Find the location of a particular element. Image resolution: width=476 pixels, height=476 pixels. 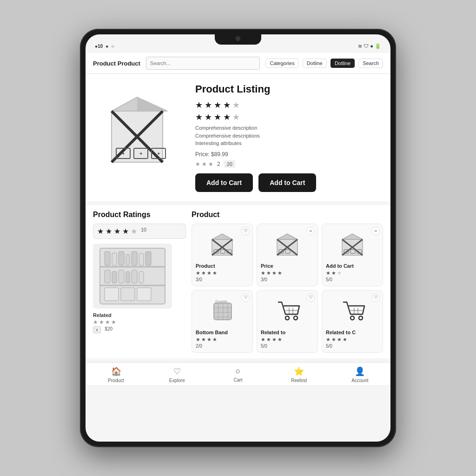

related-item-3: ♡ is located at coordinates (222, 322).